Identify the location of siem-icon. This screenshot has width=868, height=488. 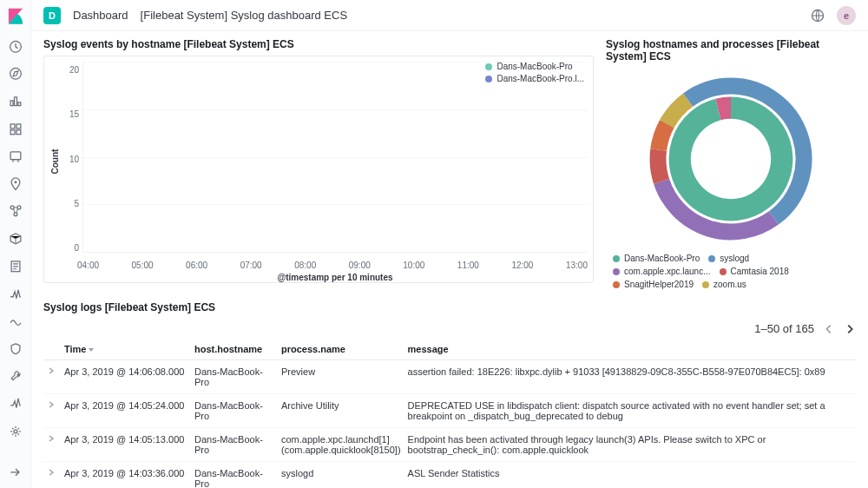
(16, 349).